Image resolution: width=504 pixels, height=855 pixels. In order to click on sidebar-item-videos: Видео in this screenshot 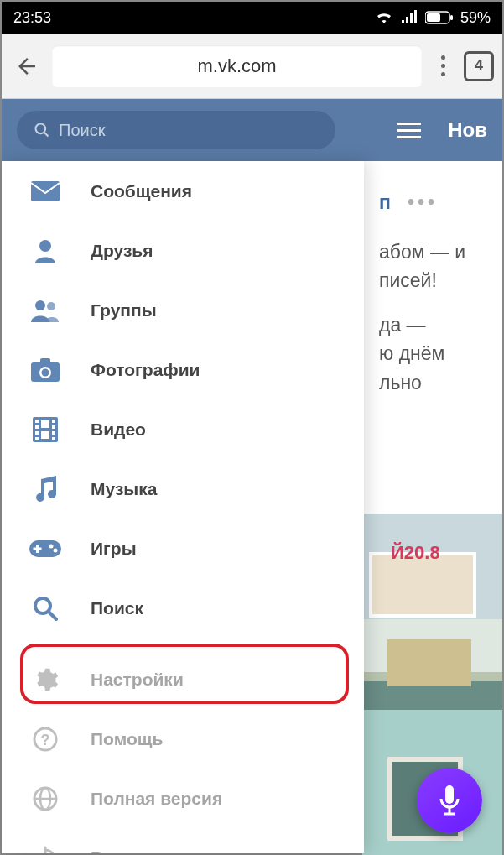, I will do `click(183, 430)`.